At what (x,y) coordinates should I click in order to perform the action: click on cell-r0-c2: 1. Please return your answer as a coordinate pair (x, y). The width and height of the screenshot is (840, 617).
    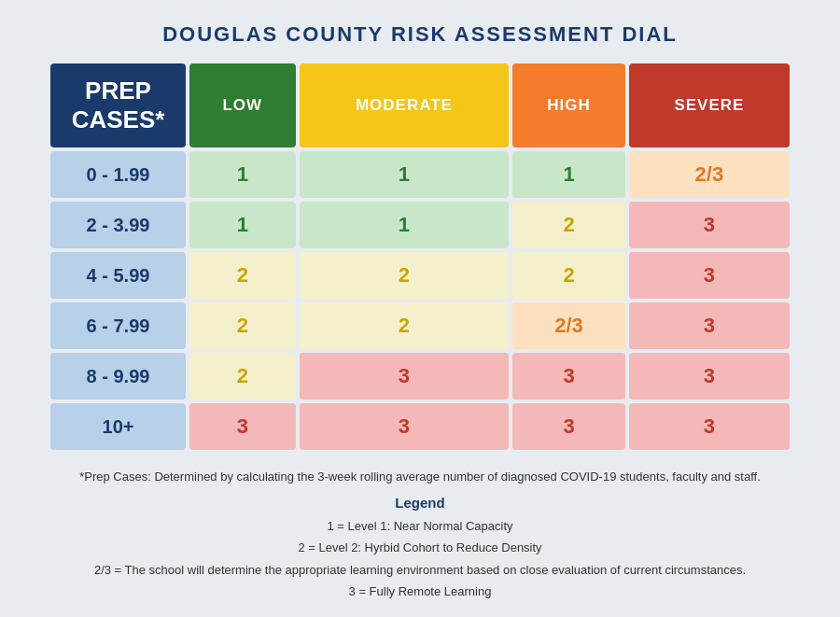
    Looking at the image, I should click on (569, 175).